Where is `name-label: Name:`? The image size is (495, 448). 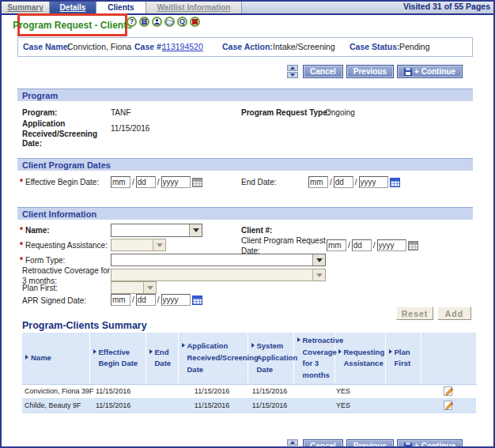 name-label: Name: is located at coordinates (38, 231).